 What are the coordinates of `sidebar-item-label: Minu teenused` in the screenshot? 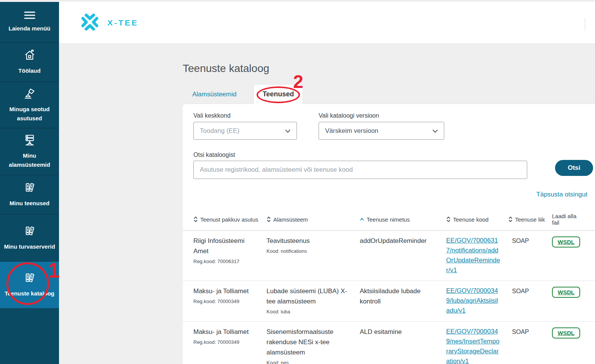 It's located at (30, 203).